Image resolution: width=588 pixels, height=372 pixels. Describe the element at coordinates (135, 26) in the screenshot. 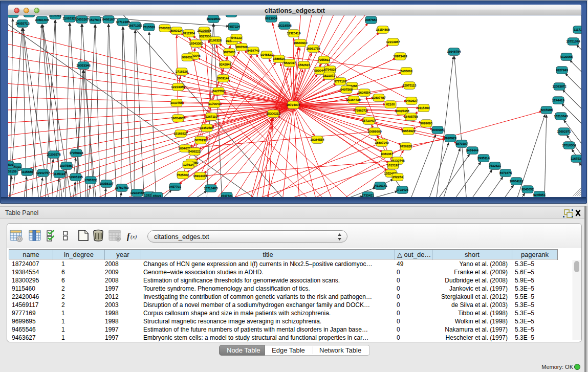

I see `svg-text: 16671355` at that location.